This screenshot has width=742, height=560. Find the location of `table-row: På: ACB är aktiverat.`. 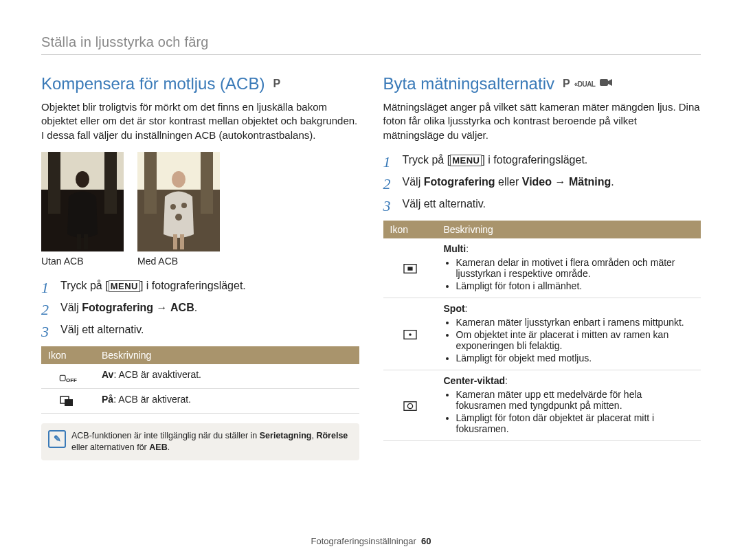

table-row: På: ACB är aktiverat. is located at coordinates (201, 401).